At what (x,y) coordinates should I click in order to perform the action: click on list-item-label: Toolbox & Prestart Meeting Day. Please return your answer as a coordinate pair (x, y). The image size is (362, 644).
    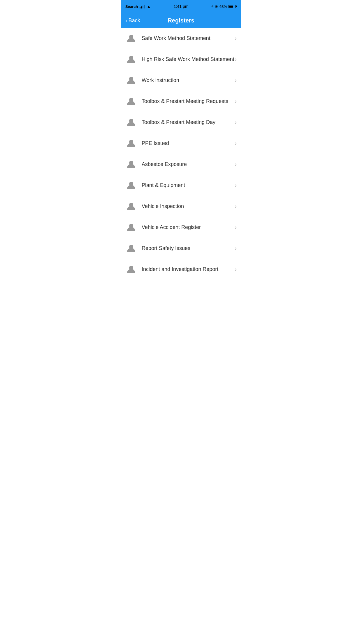
    Looking at the image, I should click on (188, 123).